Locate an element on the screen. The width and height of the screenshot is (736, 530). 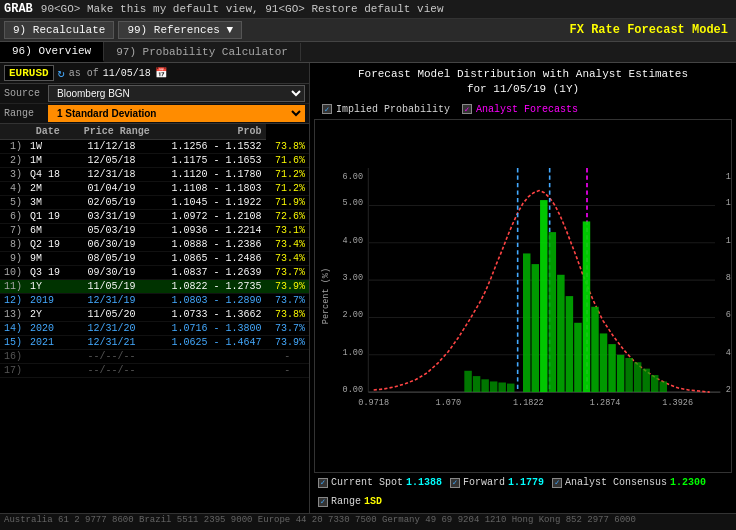
currency-pair: EURUSD is located at coordinates (29, 73).